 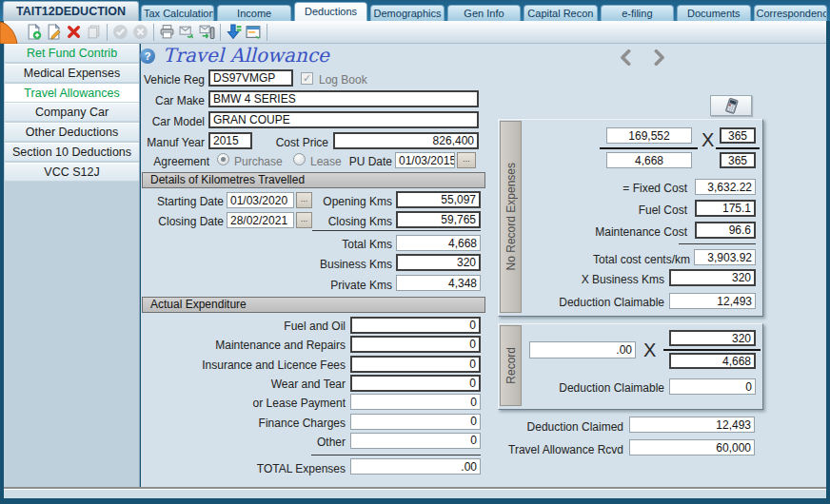 I want to click on starting-date-picker-button: ..., so click(x=305, y=200).